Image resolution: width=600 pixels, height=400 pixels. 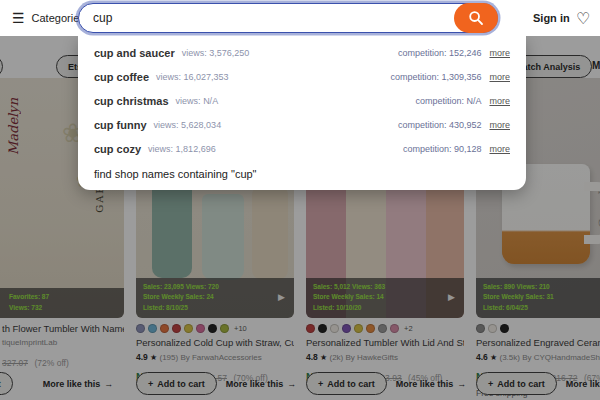 What do you see at coordinates (18, 18) in the screenshot?
I see `hamburger-menu-icon: ☰` at bounding box center [18, 18].